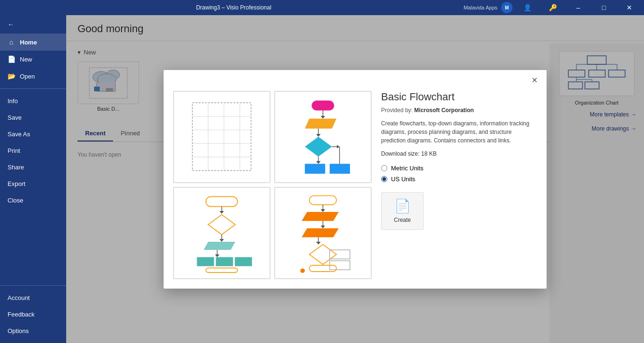  What do you see at coordinates (459, 168) in the screenshot?
I see `metric-units-option: Metric Units` at bounding box center [459, 168].